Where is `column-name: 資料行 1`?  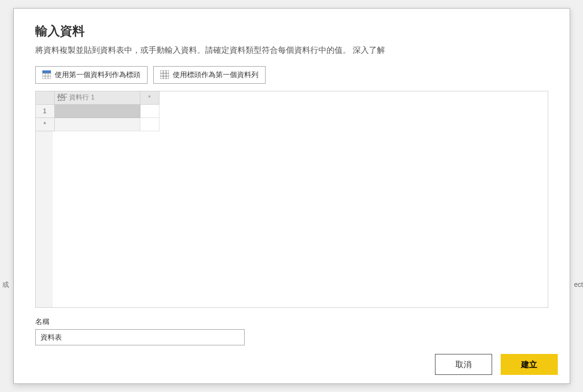 column-name: 資料行 1 is located at coordinates (82, 98).